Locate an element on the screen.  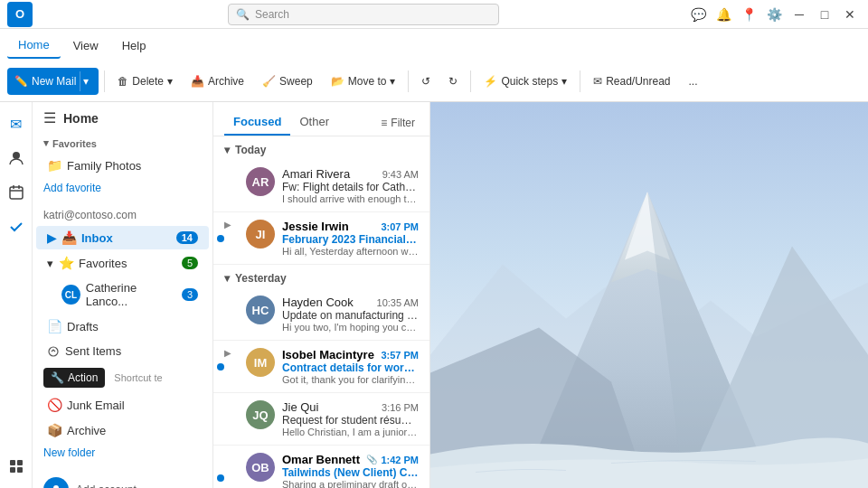
quick-steps-dropdown: ▾ is located at coordinates (564, 81).